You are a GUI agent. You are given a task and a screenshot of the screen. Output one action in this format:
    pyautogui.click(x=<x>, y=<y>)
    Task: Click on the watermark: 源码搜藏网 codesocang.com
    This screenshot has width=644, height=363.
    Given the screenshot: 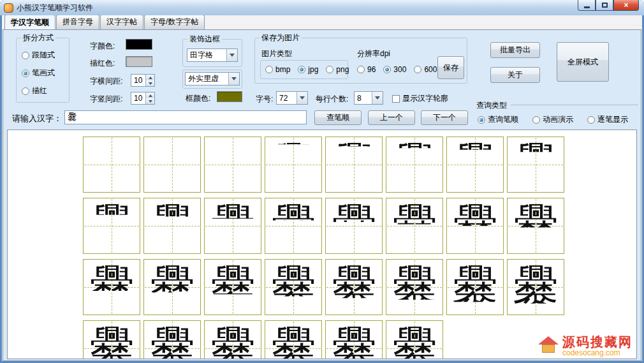 What is the action you would take?
    pyautogui.click(x=585, y=346)
    